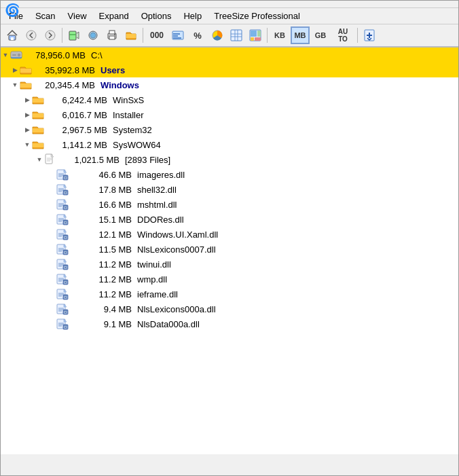 This screenshot has height=476, width=459. What do you see at coordinates (77, 130) in the screenshot?
I see `file-size: 2,967.5 MB` at bounding box center [77, 130].